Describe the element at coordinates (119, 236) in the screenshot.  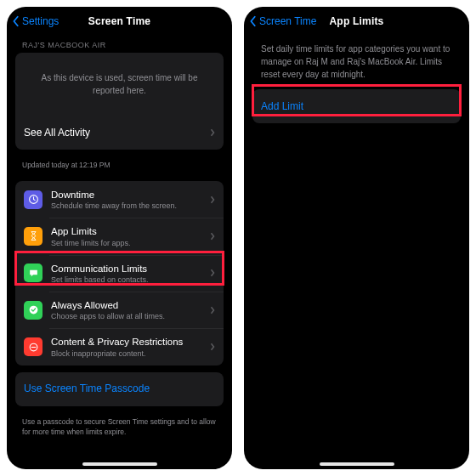
I see `app-limits-row: App LimitsSet time limits for apps.` at that location.